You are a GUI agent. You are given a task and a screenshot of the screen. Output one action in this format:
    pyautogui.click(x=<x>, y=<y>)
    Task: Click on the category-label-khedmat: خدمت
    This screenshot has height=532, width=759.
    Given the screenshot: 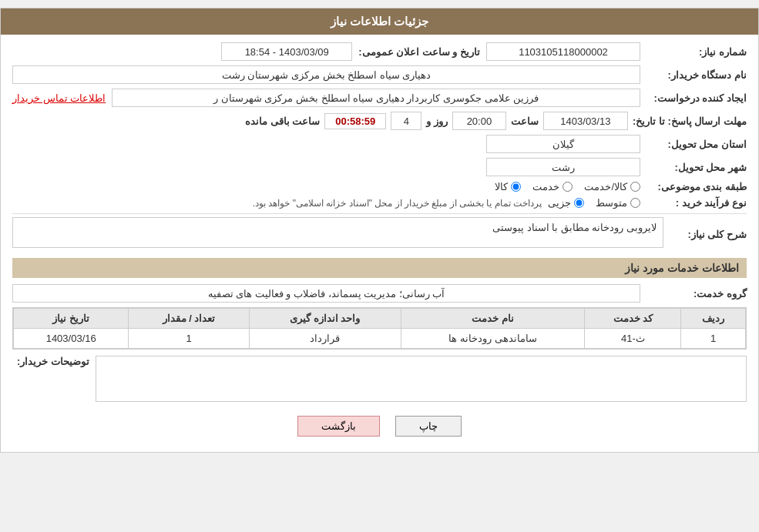 What is the action you would take?
    pyautogui.click(x=546, y=186)
    